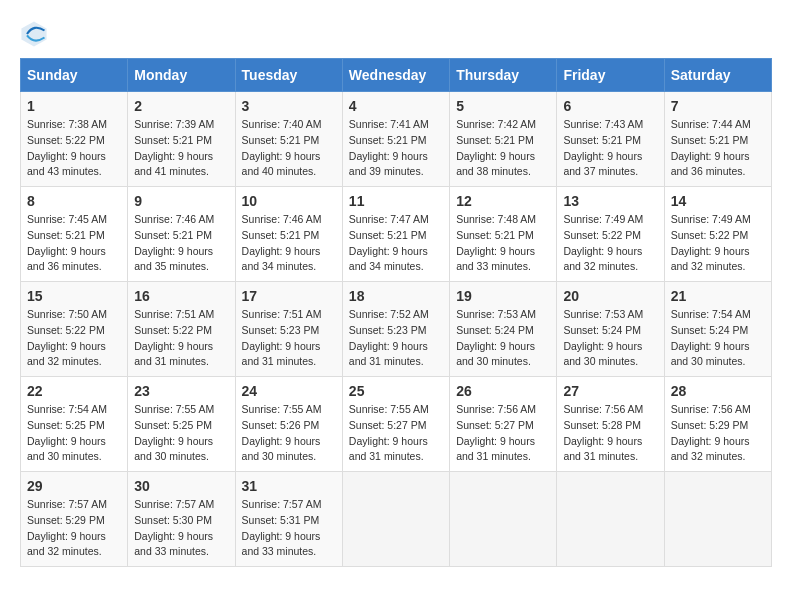 The image size is (792, 612). I want to click on day-number: 21, so click(718, 296).